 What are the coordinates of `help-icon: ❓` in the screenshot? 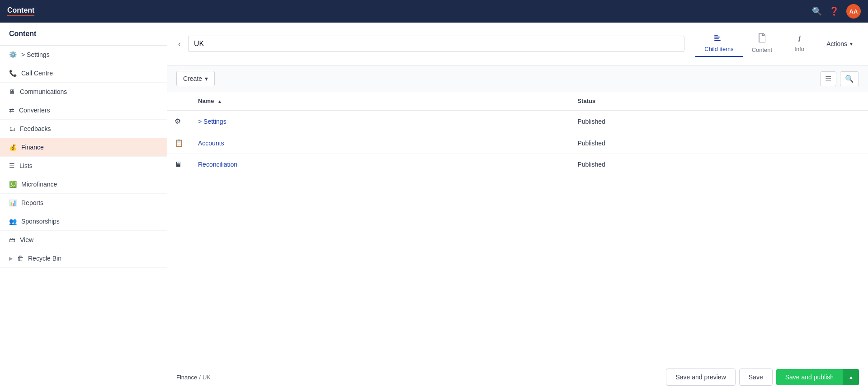 It's located at (834, 11).